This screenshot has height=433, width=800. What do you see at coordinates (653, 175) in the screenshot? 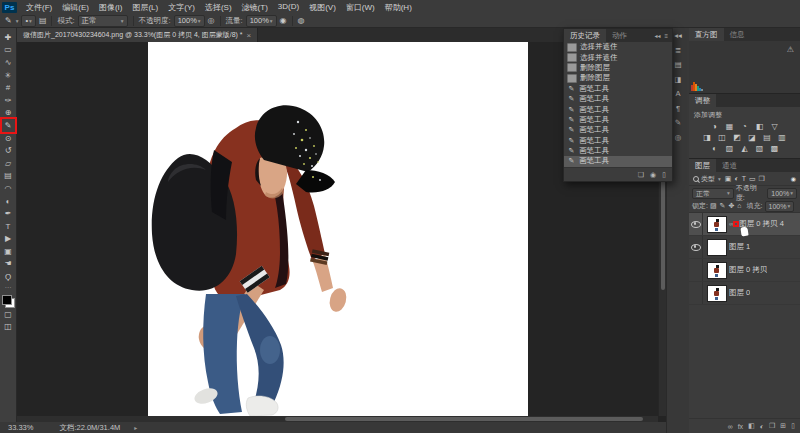
I see `new-snapshot-icon: ◉` at bounding box center [653, 175].